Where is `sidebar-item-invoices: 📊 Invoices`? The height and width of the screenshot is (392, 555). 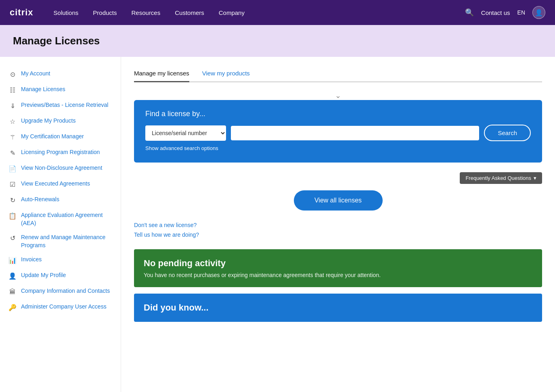 sidebar-item-invoices: 📊 Invoices is located at coordinates (61, 261).